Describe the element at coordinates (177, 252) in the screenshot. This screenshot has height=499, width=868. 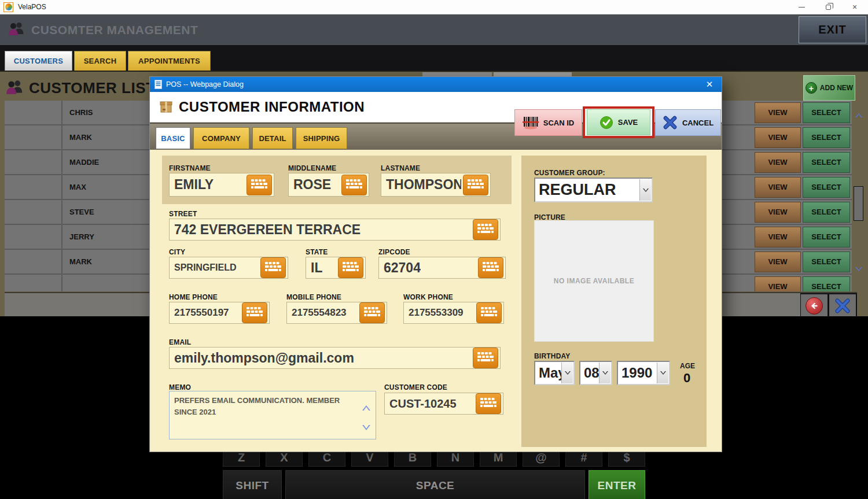
I see `city-label: CITY` at that location.